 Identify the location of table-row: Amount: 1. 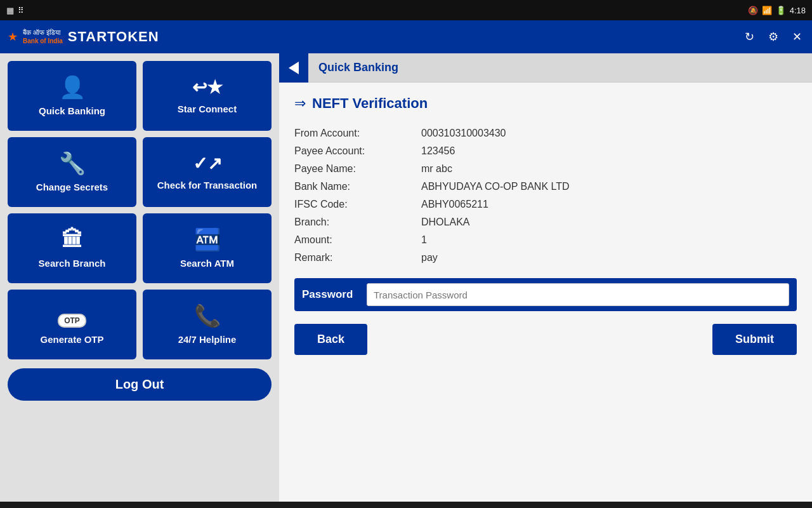
(546, 240).